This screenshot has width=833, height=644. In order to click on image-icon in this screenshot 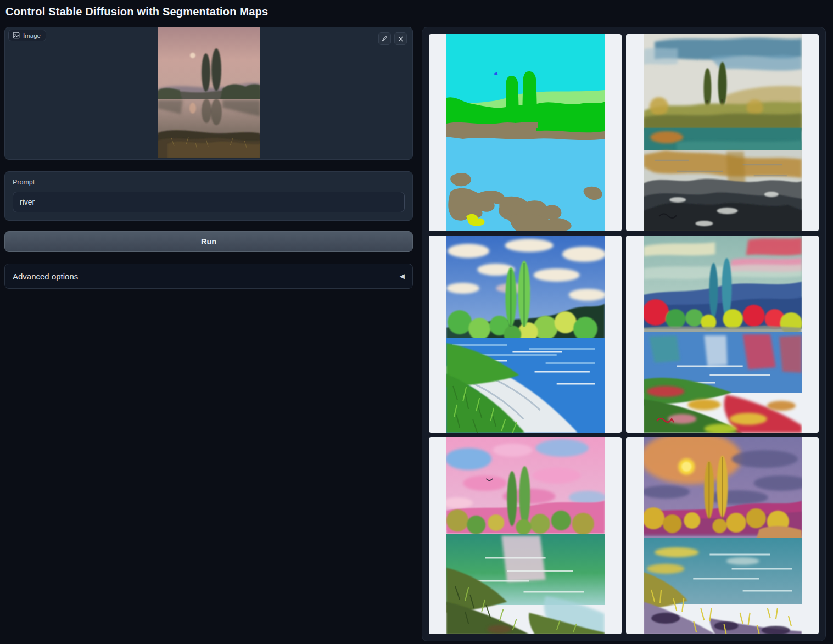, I will do `click(16, 35)`.